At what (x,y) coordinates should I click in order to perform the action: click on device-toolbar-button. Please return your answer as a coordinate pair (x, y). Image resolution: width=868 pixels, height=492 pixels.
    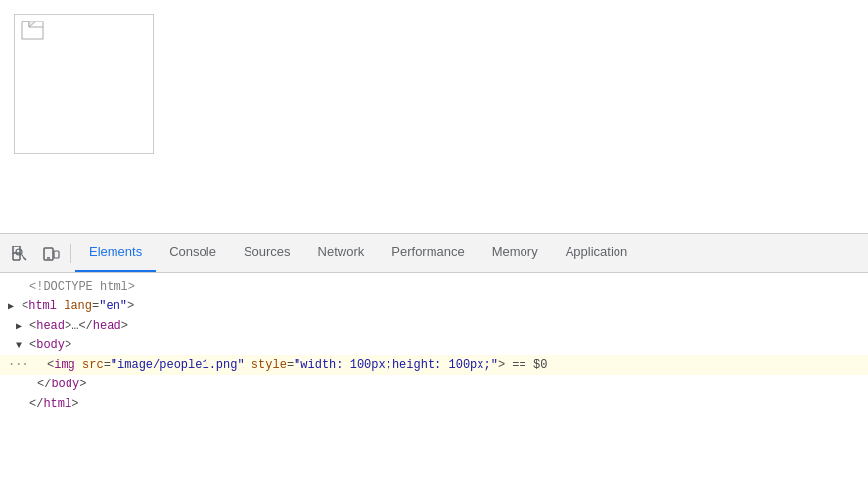
    Looking at the image, I should click on (51, 253).